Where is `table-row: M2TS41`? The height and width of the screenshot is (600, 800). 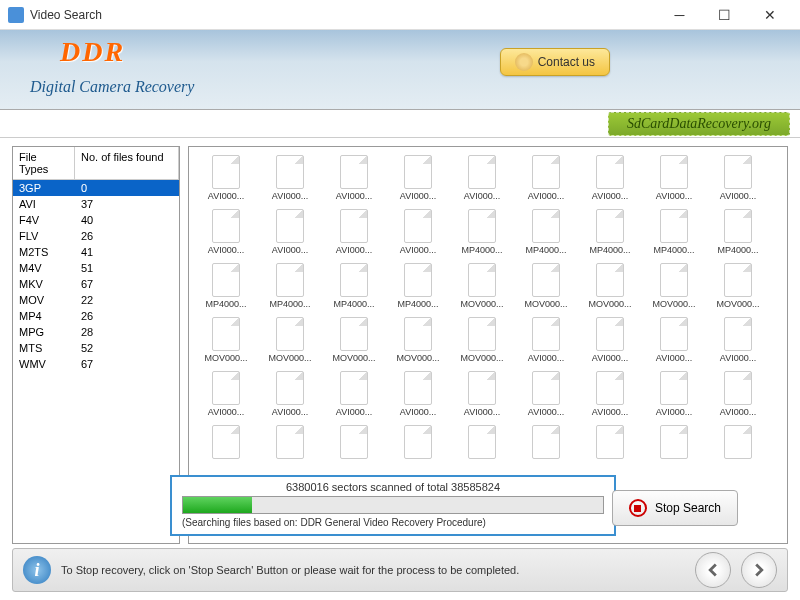
table-row: M2TS41 is located at coordinates (96, 252).